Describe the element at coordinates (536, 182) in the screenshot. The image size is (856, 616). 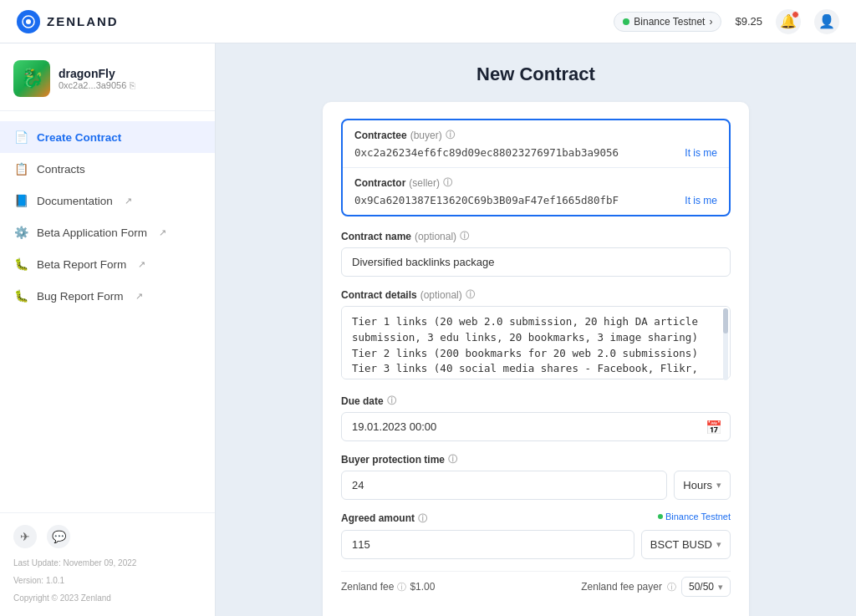
I see `contractor-label: Contractor (seller) ⓘ` at that location.